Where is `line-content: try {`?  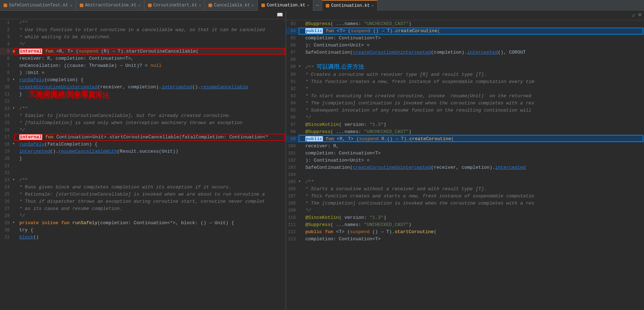 line-content: try { is located at coordinates (152, 230).